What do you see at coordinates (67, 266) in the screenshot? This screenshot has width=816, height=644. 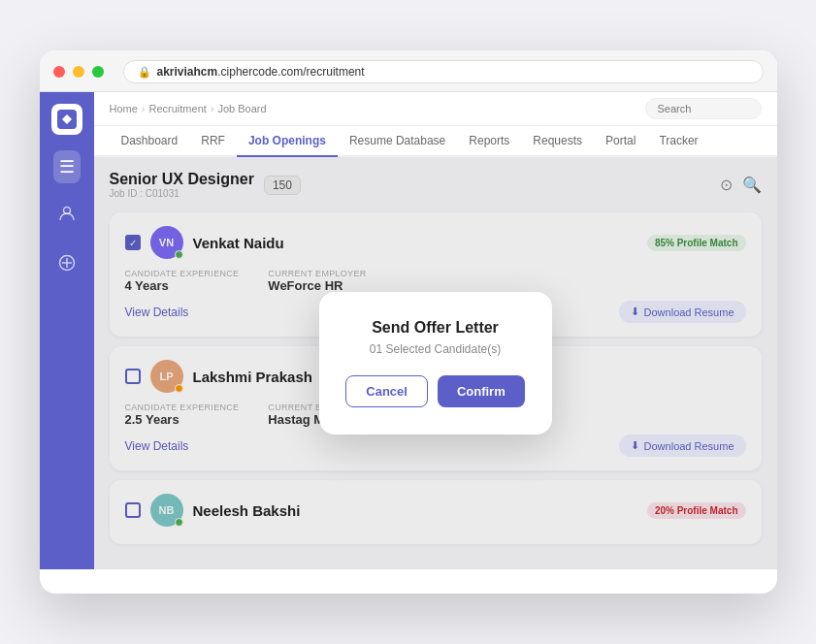 I see `sidebar-item-analytics` at bounding box center [67, 266].